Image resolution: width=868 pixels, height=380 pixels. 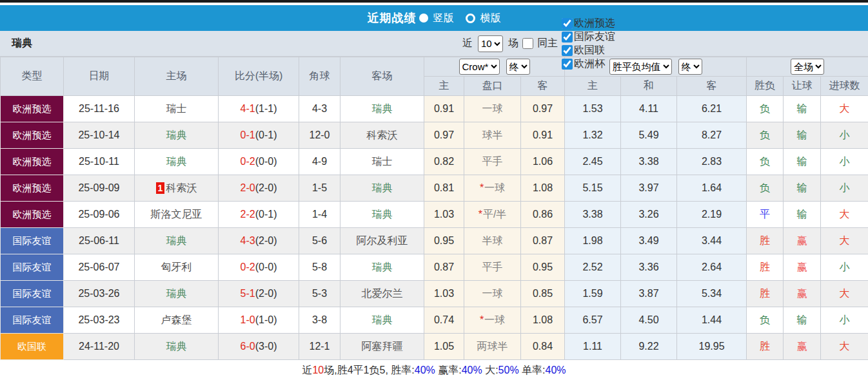 I want to click on odds-home-cell: 1.59, so click(x=593, y=294).